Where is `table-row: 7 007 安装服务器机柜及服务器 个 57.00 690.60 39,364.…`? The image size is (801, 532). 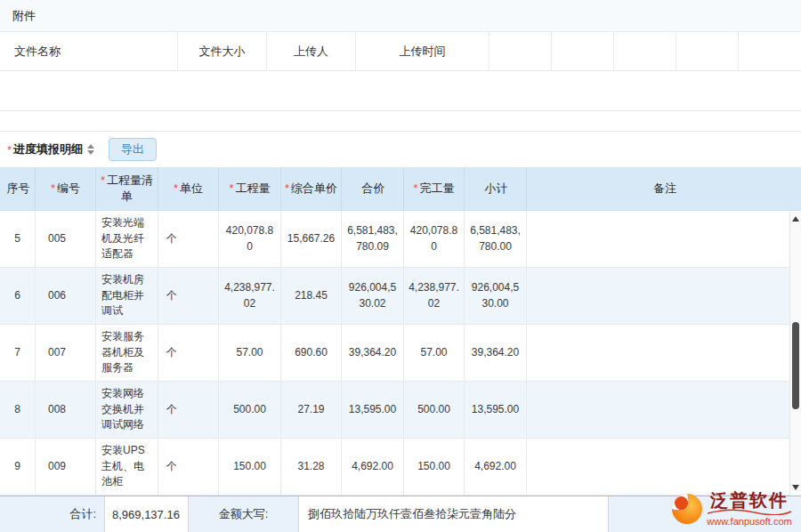 table-row: 7 007 安装服务器机柜及服务器 个 57.00 690.60 39,364.… is located at coordinates (400, 353).